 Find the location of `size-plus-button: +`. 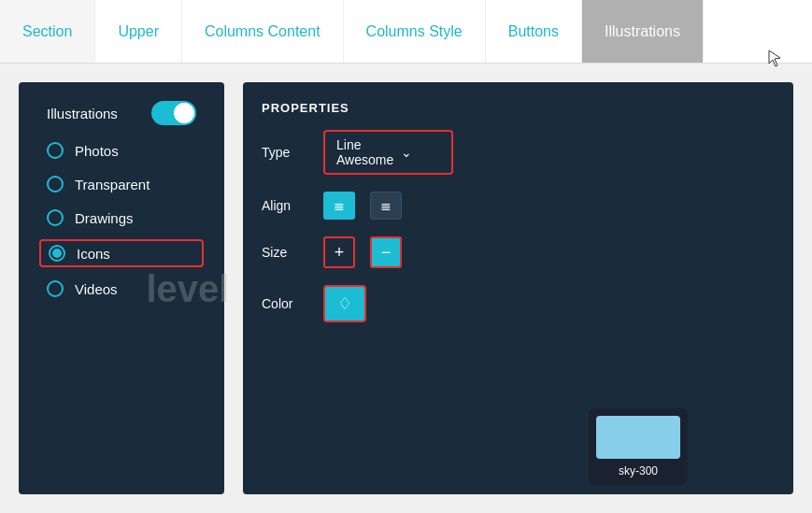

size-plus-button: + is located at coordinates (339, 252).